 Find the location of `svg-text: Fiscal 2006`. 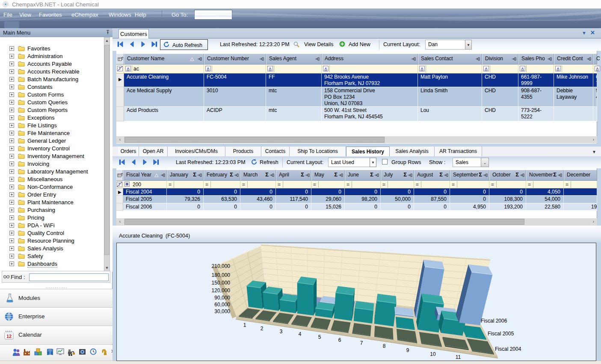

svg-text: Fiscal 2006 is located at coordinates (494, 321).